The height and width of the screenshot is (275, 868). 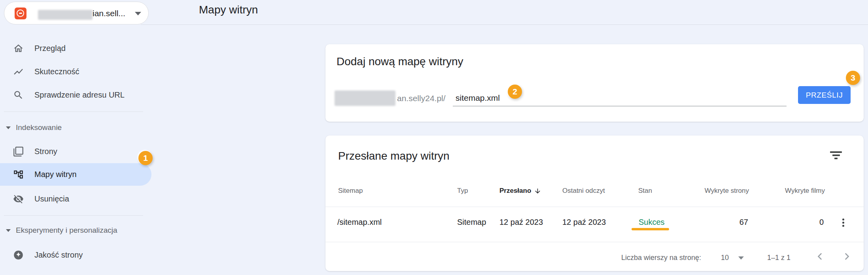 What do you see at coordinates (538, 191) in the screenshot?
I see `arrow-down-icon` at bounding box center [538, 191].